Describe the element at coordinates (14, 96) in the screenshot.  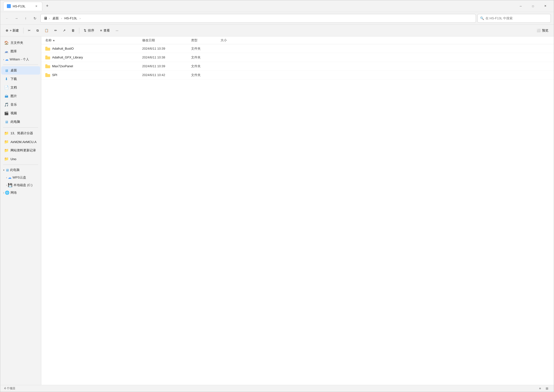
I see `sidebar-pictures-label: 图片` at that location.